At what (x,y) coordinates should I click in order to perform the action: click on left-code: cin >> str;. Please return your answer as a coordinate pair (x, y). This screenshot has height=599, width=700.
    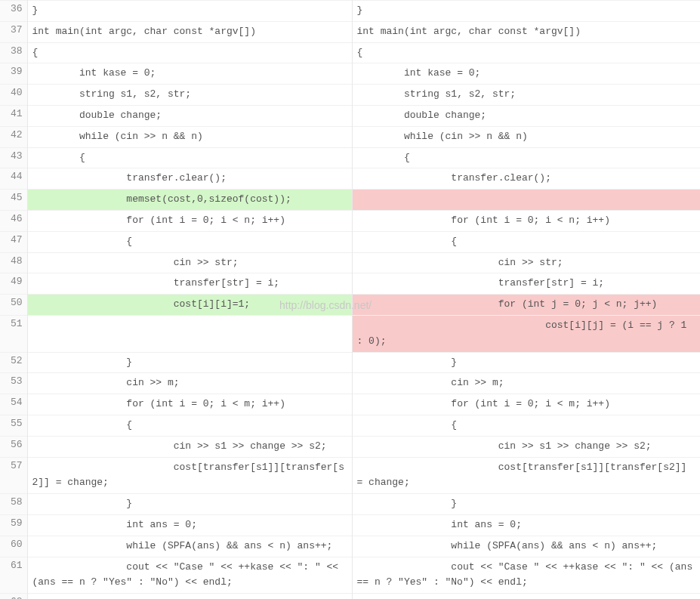
    Looking at the image, I should click on (190, 263).